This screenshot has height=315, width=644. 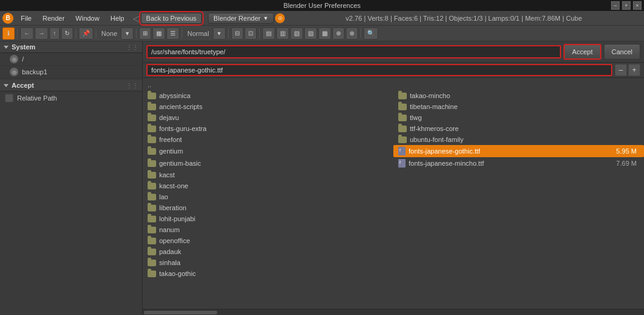 What do you see at coordinates (41, 34) in the screenshot?
I see `nav-right-btn: →` at bounding box center [41, 34].